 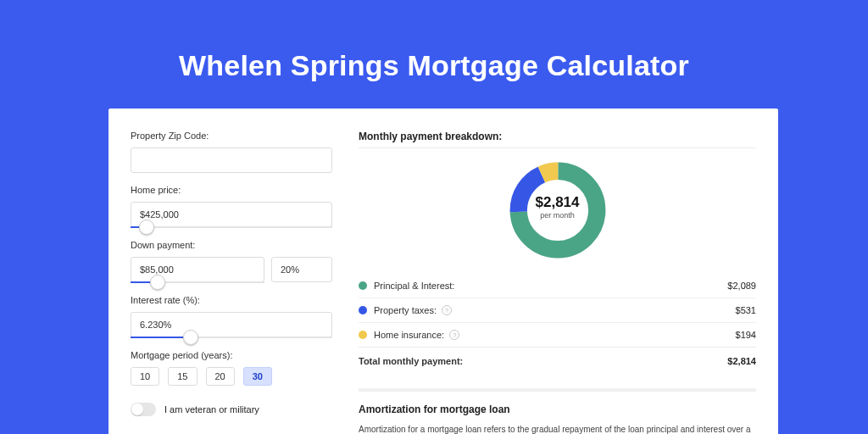 What do you see at coordinates (241, 207) in the screenshot?
I see `home-price-field: Home price:` at bounding box center [241, 207].